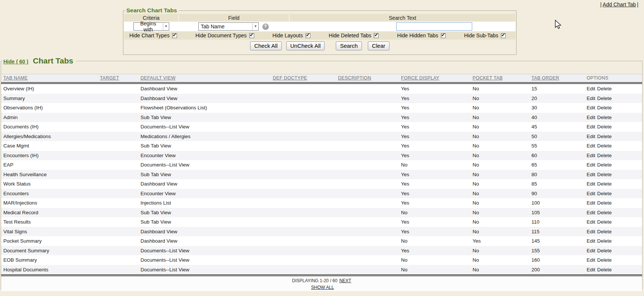 This screenshot has width=644, height=296. What do you see at coordinates (559, 260) in the screenshot?
I see `cell-tab-order: 160` at bounding box center [559, 260].